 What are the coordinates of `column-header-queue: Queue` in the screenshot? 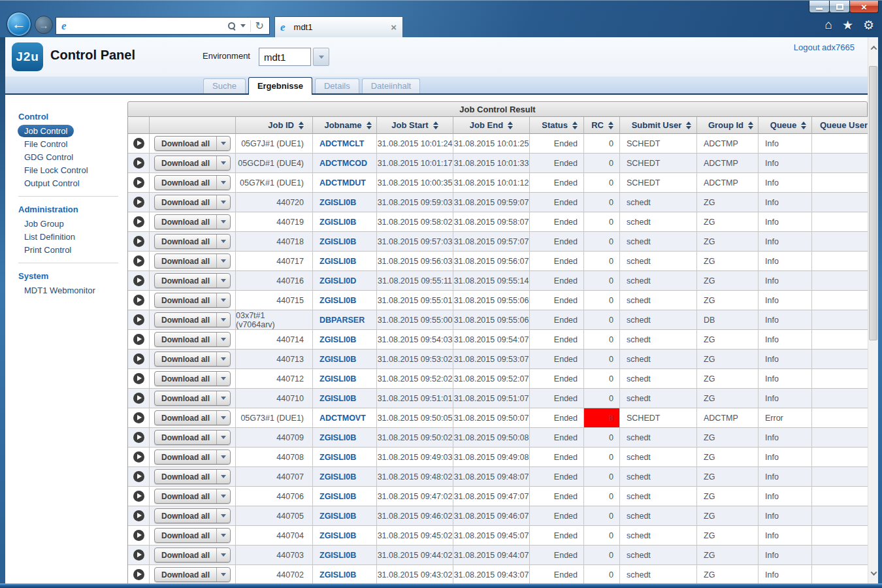 It's located at (785, 125).